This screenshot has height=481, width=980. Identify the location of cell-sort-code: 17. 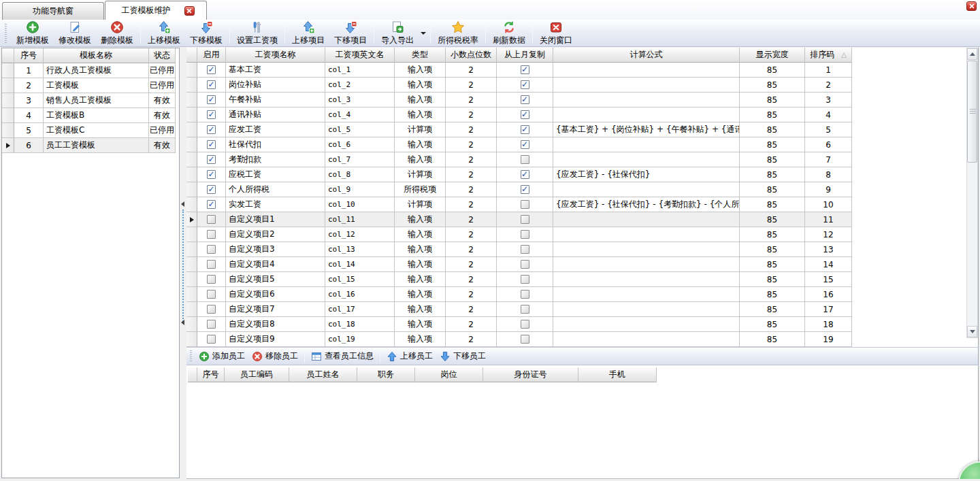
(829, 310).